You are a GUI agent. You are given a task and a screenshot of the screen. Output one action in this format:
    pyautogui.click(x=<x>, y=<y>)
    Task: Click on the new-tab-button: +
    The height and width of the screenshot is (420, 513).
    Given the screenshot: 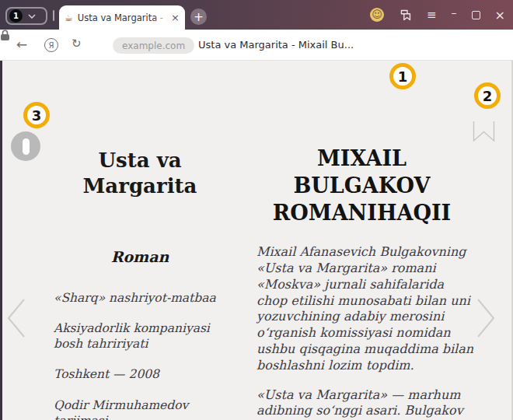 What is the action you would take?
    pyautogui.click(x=199, y=17)
    